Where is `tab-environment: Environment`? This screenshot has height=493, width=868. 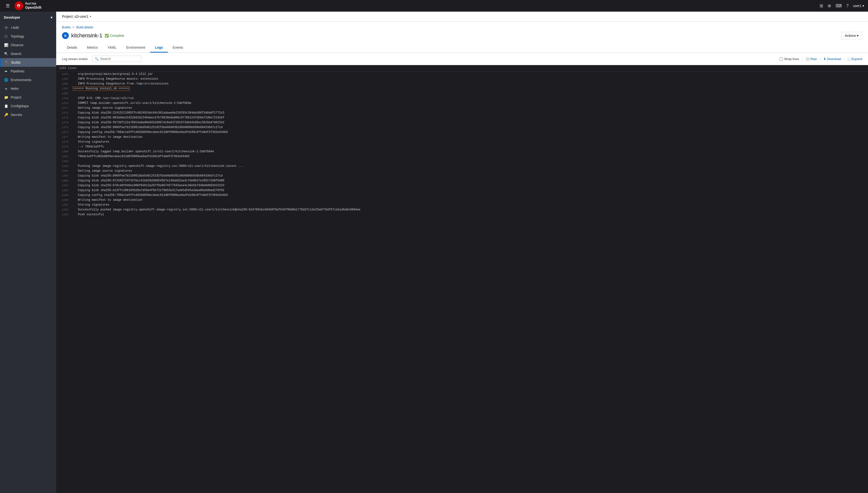 tab-environment: Environment is located at coordinates (135, 48).